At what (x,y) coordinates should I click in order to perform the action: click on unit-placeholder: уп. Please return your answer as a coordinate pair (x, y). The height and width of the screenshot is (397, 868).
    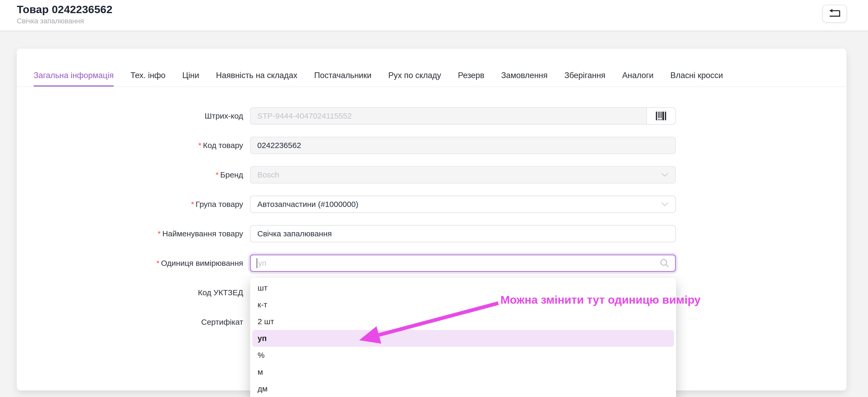
    Looking at the image, I should click on (262, 263).